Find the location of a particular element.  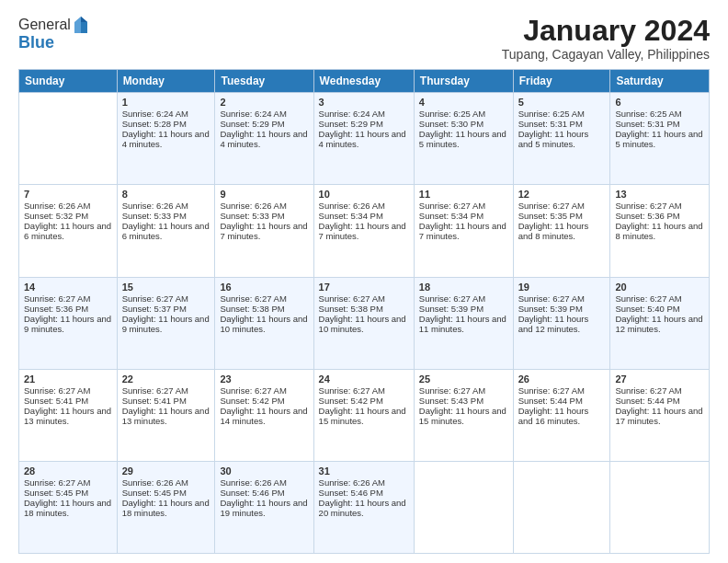

day-number: 20 is located at coordinates (660, 287).